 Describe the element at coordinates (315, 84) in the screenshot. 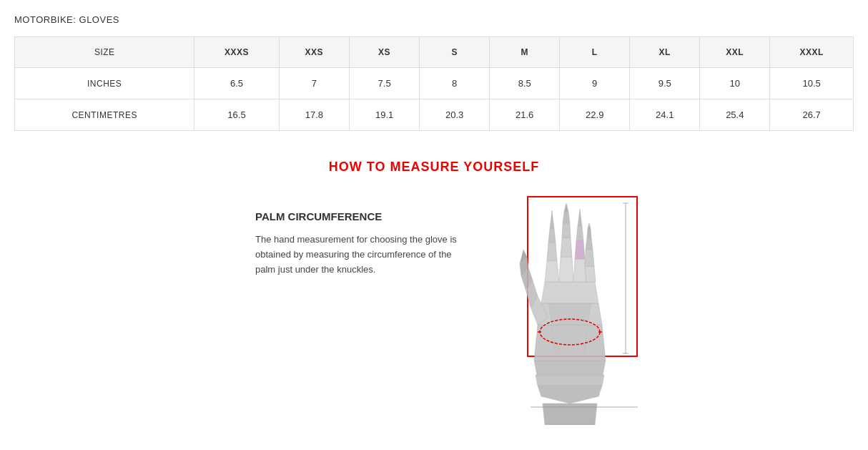

I see `row-value: 7` at that location.